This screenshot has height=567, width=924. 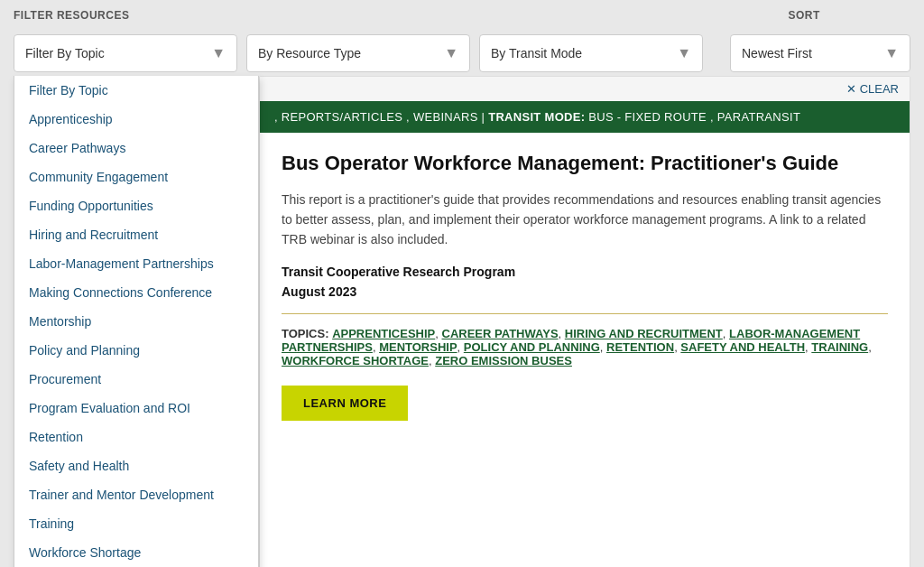 What do you see at coordinates (345, 403) in the screenshot?
I see `learn-more-button: LEARN MORE` at bounding box center [345, 403].